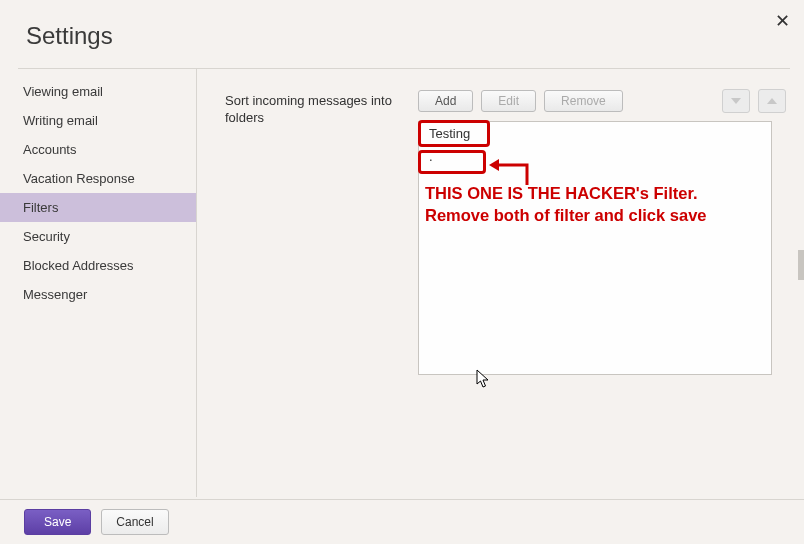 The image size is (804, 544). What do you see at coordinates (134, 522) in the screenshot?
I see `cancel-button: Cancel` at bounding box center [134, 522].